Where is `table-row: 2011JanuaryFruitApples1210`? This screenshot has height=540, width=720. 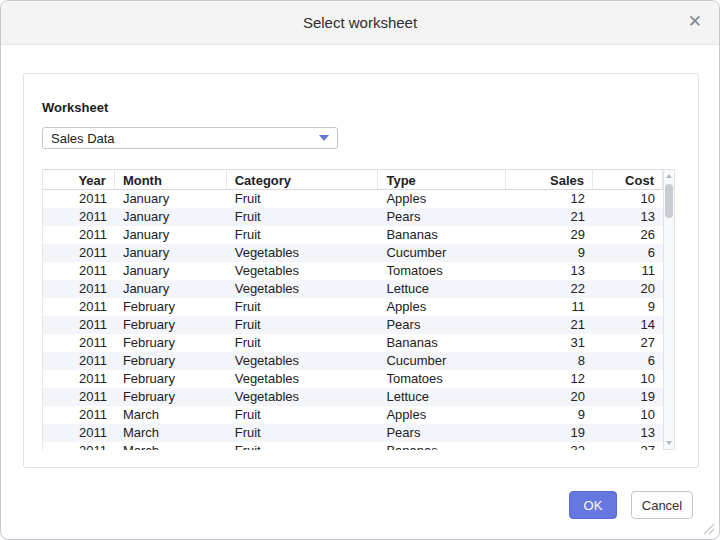 table-row: 2011JanuaryFruitApples1210 is located at coordinates (353, 199).